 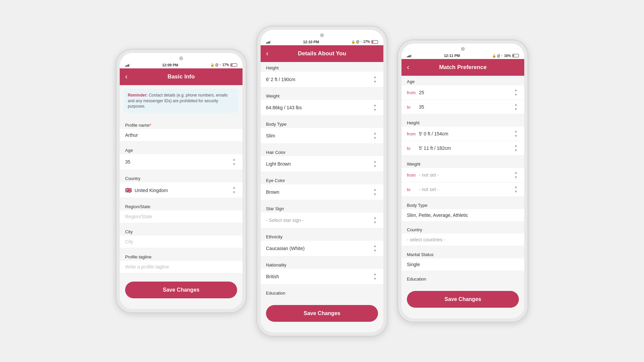 What do you see at coordinates (413, 175) in the screenshot?
I see `weight-from-label-3: from` at bounding box center [413, 175].